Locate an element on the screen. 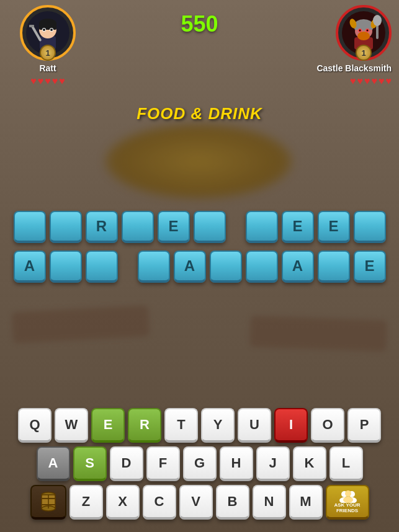  key-F: F is located at coordinates (163, 464).